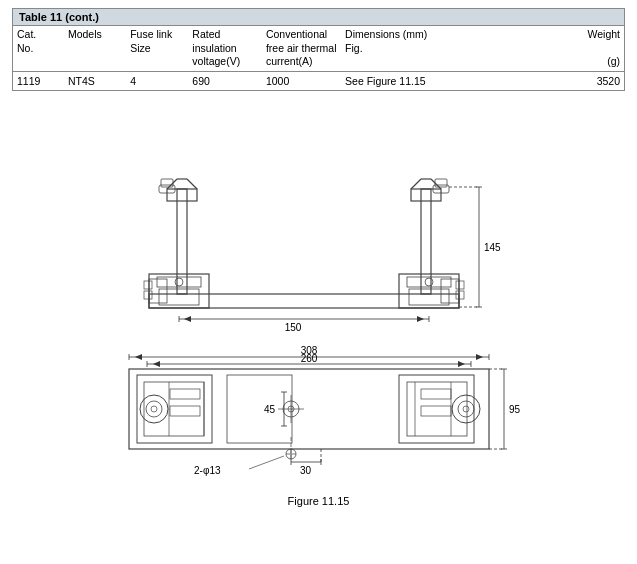  Describe the element at coordinates (157, 48) in the screenshot. I see `header-fuse: Fuse linkSize` at that location.